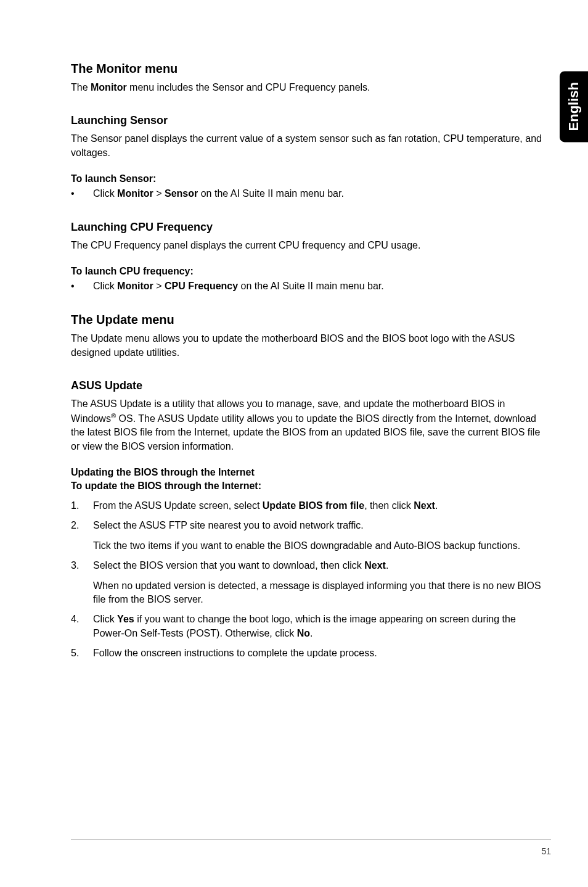 This screenshot has width=588, height=887. What do you see at coordinates (309, 426) in the screenshot?
I see `asus-update-desc: The ASUS Update is a utility that allows…` at bounding box center [309, 426].